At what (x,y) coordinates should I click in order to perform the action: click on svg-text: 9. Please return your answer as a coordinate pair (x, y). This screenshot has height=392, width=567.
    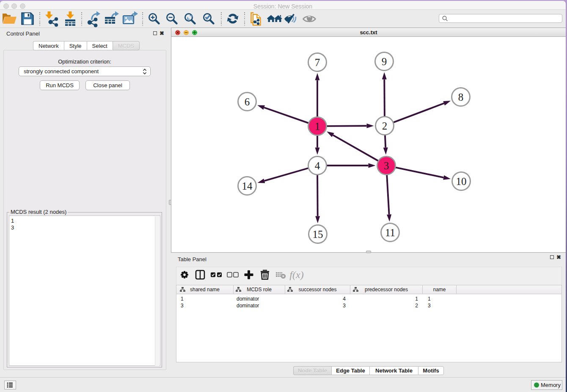
    Looking at the image, I should click on (384, 62).